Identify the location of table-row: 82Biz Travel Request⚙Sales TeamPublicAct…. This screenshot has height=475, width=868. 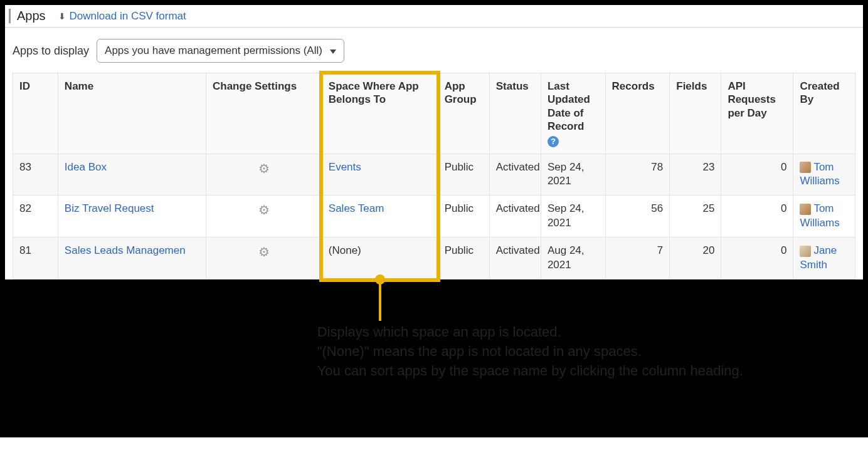
(434, 217).